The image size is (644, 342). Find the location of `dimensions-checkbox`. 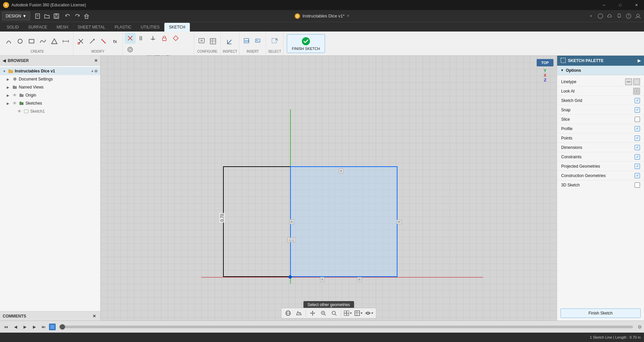

dimensions-checkbox is located at coordinates (637, 148).